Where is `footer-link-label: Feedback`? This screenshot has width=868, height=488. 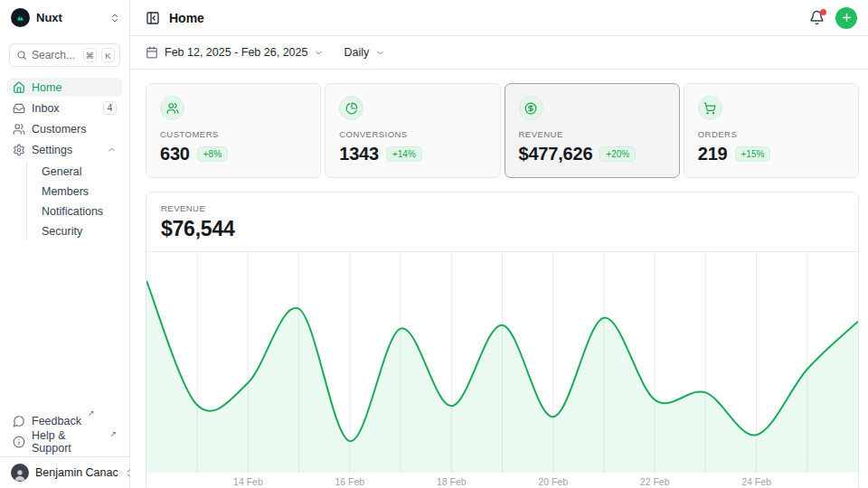 footer-link-label: Feedback is located at coordinates (56, 421).